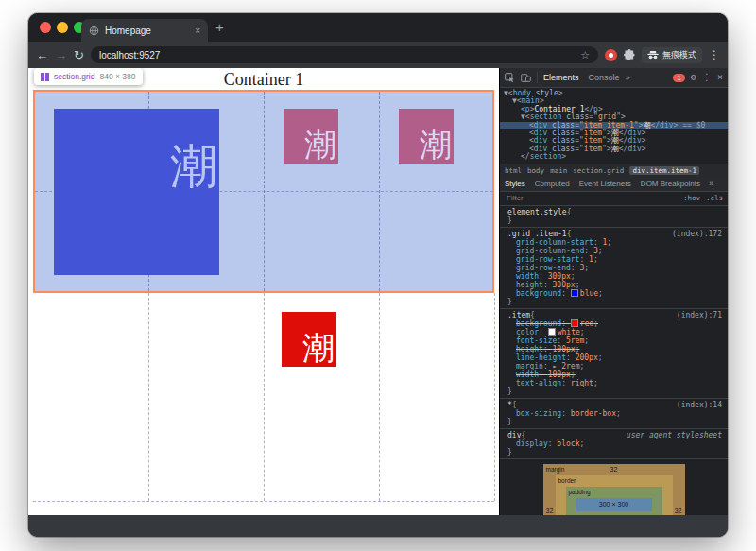  I want to click on rule-selector: div, so click(514, 435).